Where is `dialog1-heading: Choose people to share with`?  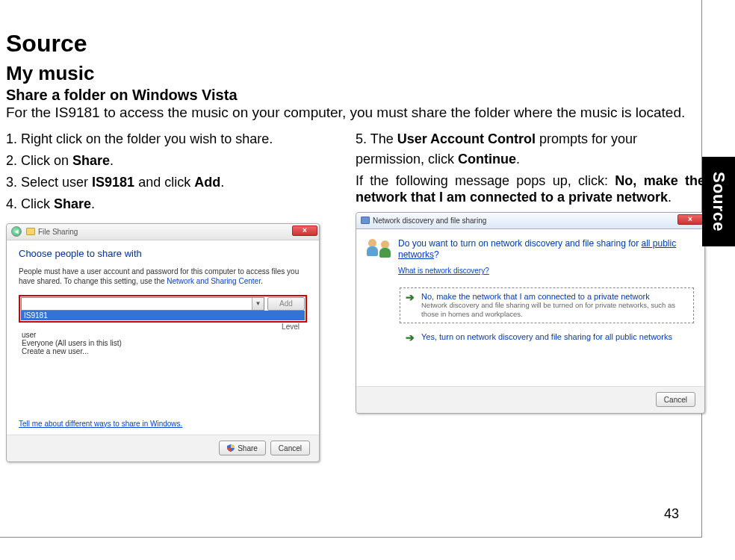 dialog1-heading: Choose people to share with is located at coordinates (163, 254).